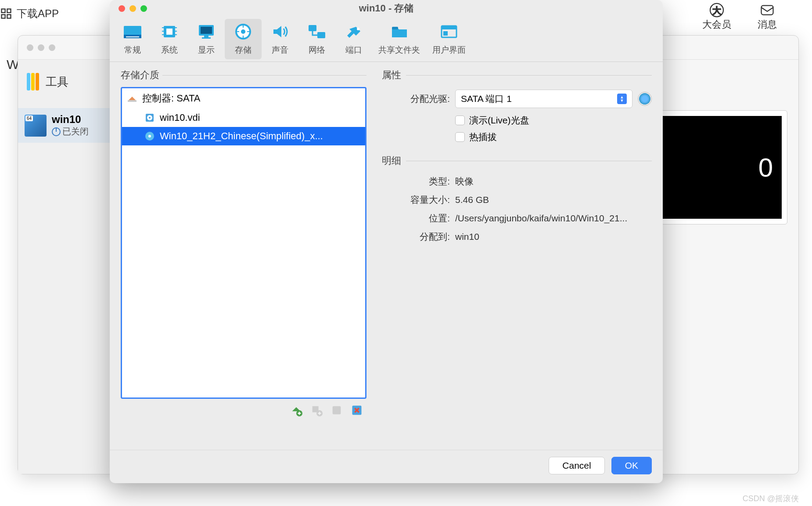 Image resolution: width=812 pixels, height=506 pixels. Describe the element at coordinates (144, 9) in the screenshot. I see `zoom-icon` at that location.